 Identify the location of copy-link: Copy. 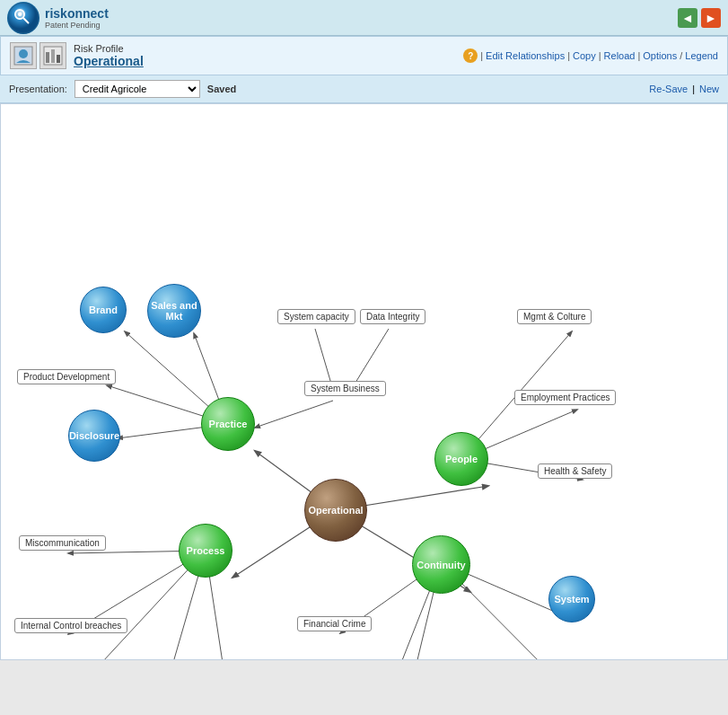
(584, 56).